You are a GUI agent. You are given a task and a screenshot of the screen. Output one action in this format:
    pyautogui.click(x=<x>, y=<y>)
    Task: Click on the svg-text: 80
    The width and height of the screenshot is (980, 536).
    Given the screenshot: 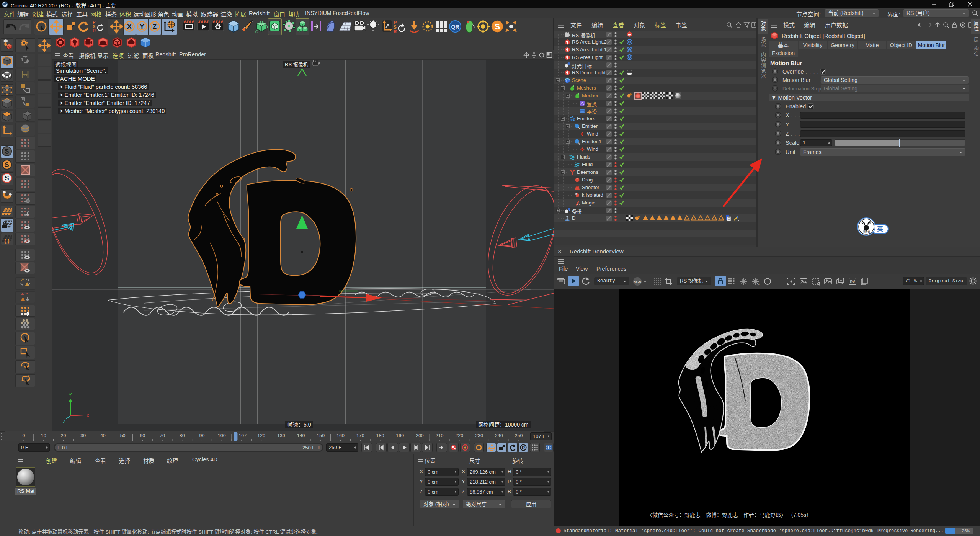 What is the action you would take?
    pyautogui.click(x=182, y=436)
    